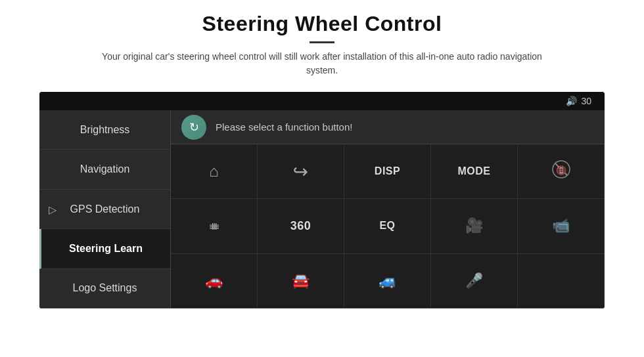 This screenshot has height=357, width=644. I want to click on status-bar: 🔊 30, so click(322, 101).